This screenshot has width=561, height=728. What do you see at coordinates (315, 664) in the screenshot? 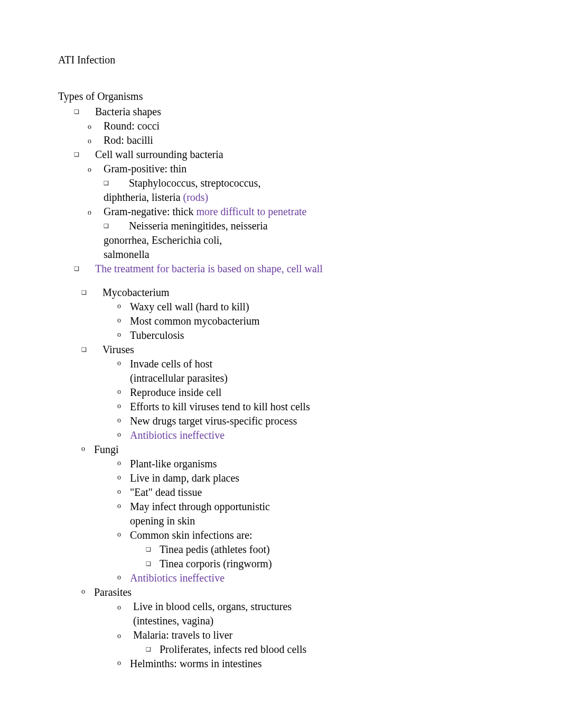
I see `list-item: o Helminths: worms in intestines` at bounding box center [315, 664].